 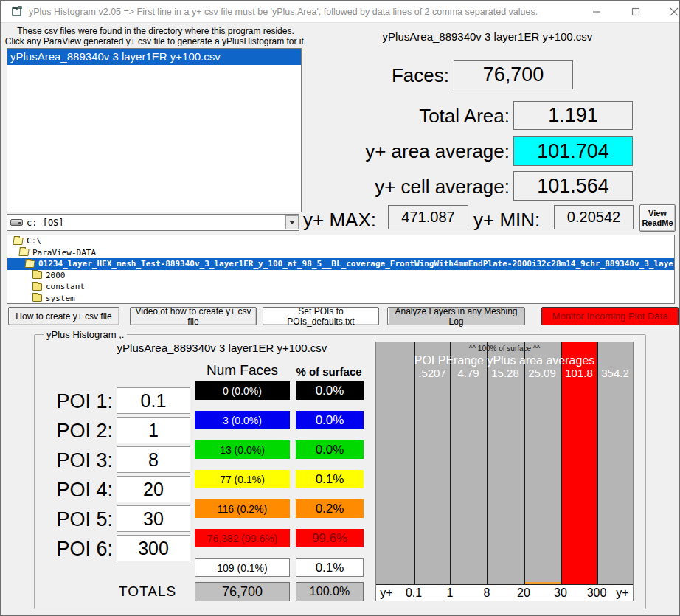 What do you see at coordinates (513, 75) in the screenshot?
I see `faces-value: 76,700` at bounding box center [513, 75].